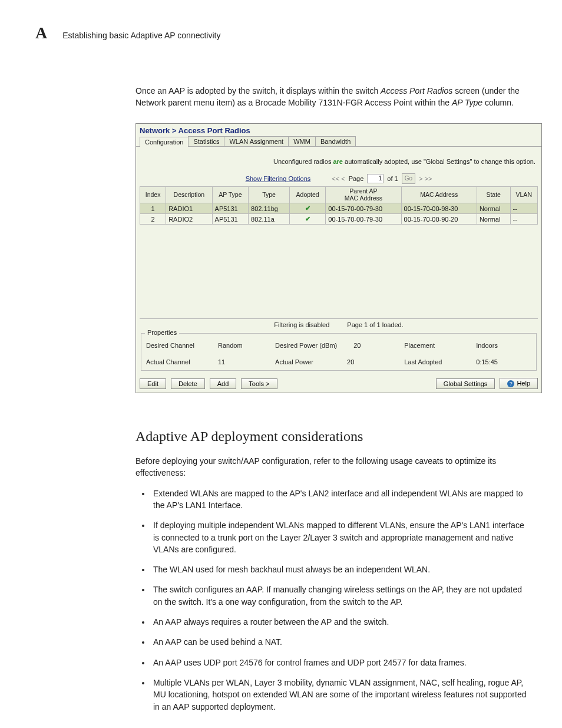 Image resolution: width=562 pixels, height=728 pixels. I want to click on list-item: The switch configures an AAP. If manuall…, so click(339, 595).